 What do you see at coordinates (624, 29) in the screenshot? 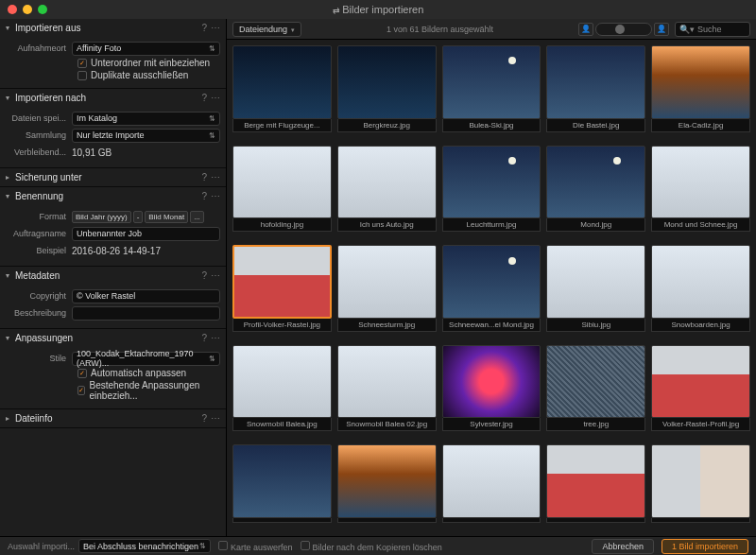
I see `thumbnail-size-slider` at bounding box center [624, 29].